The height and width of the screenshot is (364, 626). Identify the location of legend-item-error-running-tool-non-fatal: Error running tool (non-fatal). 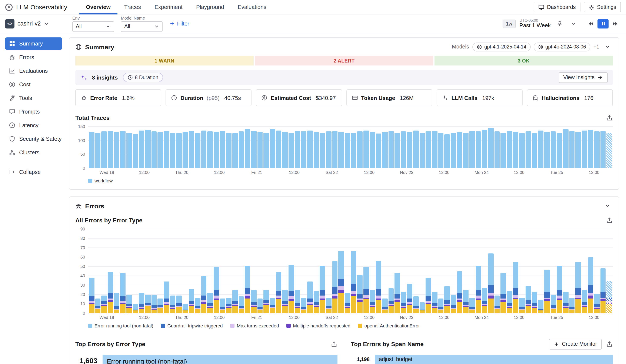
(121, 326).